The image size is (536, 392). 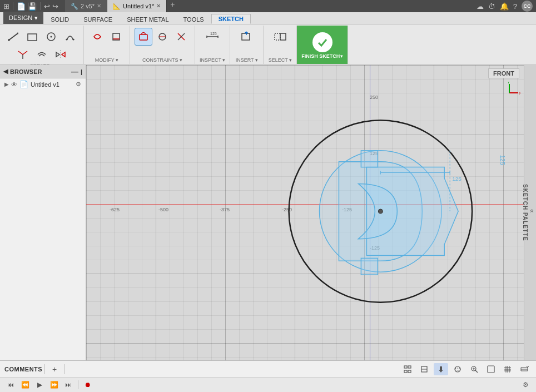 What do you see at coordinates (39, 385) in the screenshot?
I see `play-btn: ▶` at bounding box center [39, 385].